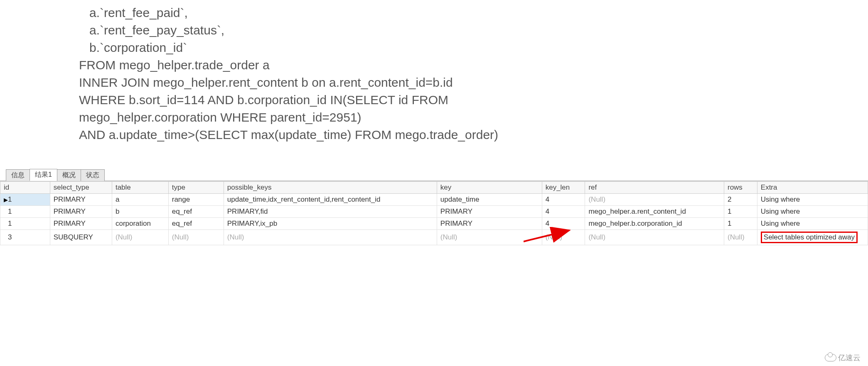  Describe the element at coordinates (637, 212) in the screenshot. I see `cell-text: mego_helper.a.rent_content_id` at that location.